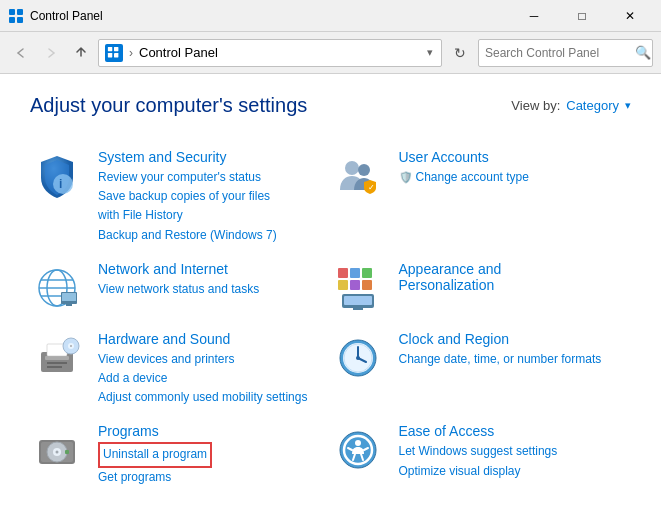  Describe the element at coordinates (358, 358) in the screenshot. I see `clock-icon` at that location.